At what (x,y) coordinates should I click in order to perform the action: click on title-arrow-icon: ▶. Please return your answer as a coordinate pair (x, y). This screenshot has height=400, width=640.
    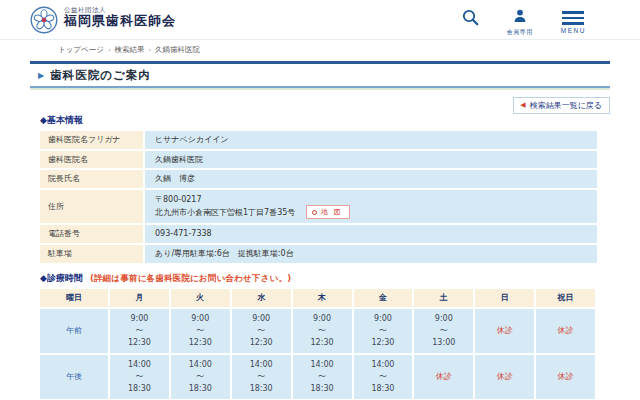
    Looking at the image, I should click on (41, 76).